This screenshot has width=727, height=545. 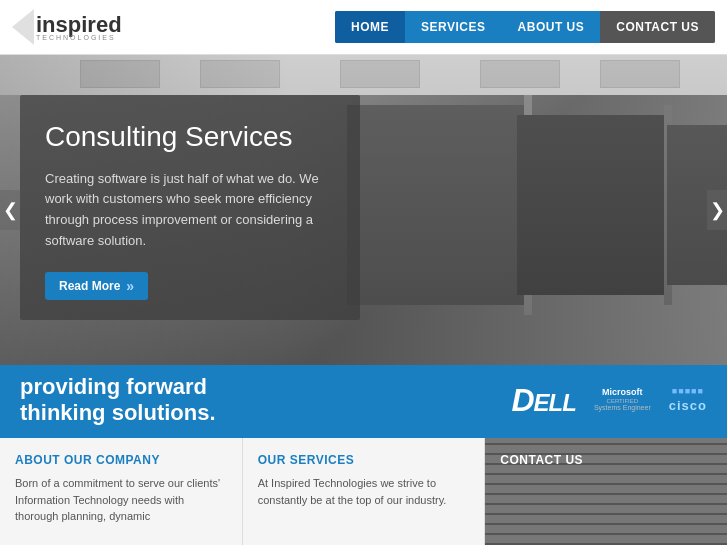 I want to click on partner-banner: providing forward thinking solutions. DE…, so click(x=364, y=400).